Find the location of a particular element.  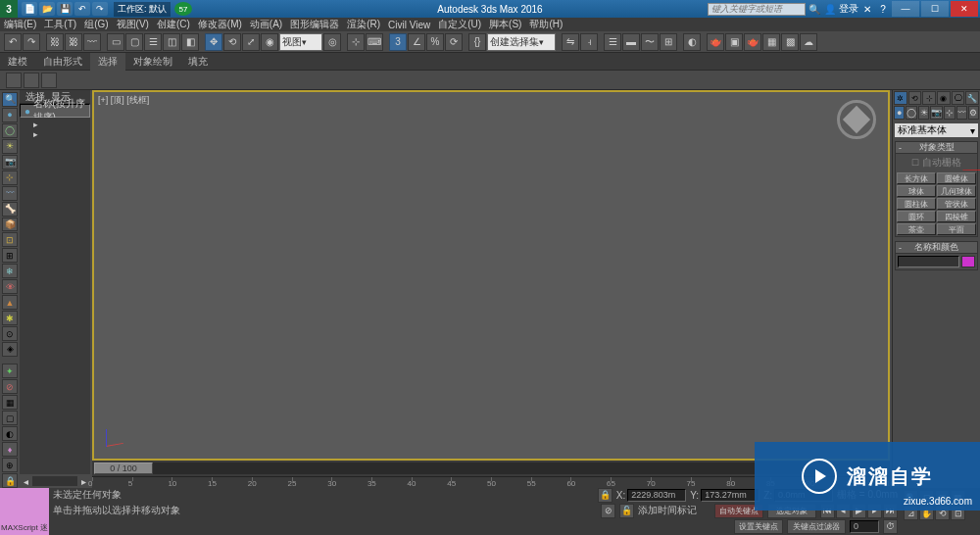

undo-icon: ↶ is located at coordinates (13, 42).